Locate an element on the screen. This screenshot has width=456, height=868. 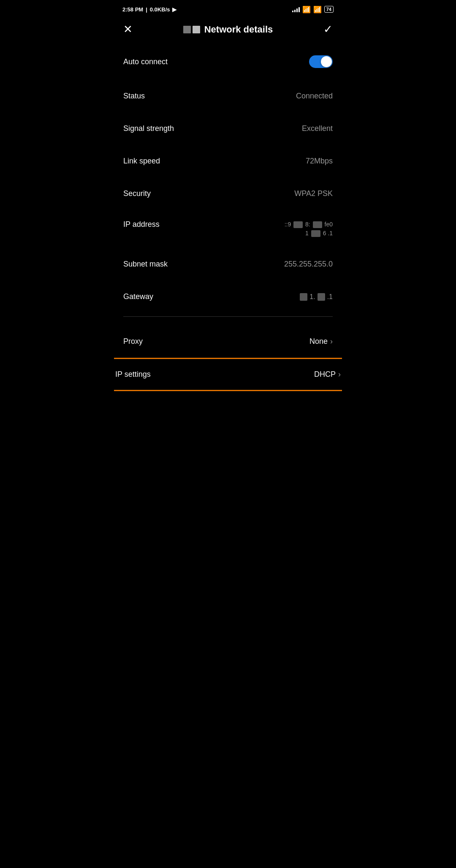
auto-connect-row: Auto connect is located at coordinates (228, 62).